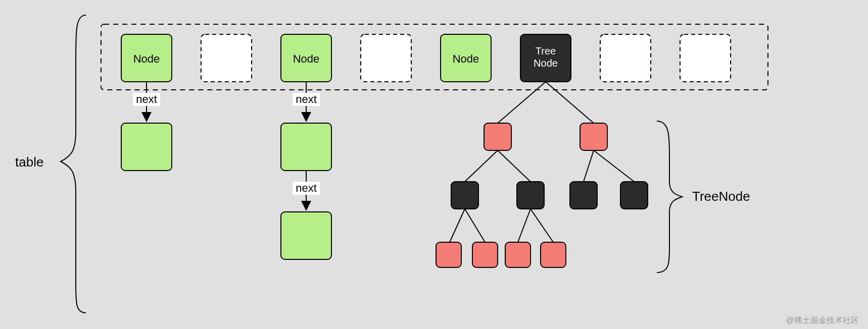 Image resolution: width=868 pixels, height=329 pixels. Describe the element at coordinates (147, 59) in the screenshot. I see `slot-0-label: Node` at that location.